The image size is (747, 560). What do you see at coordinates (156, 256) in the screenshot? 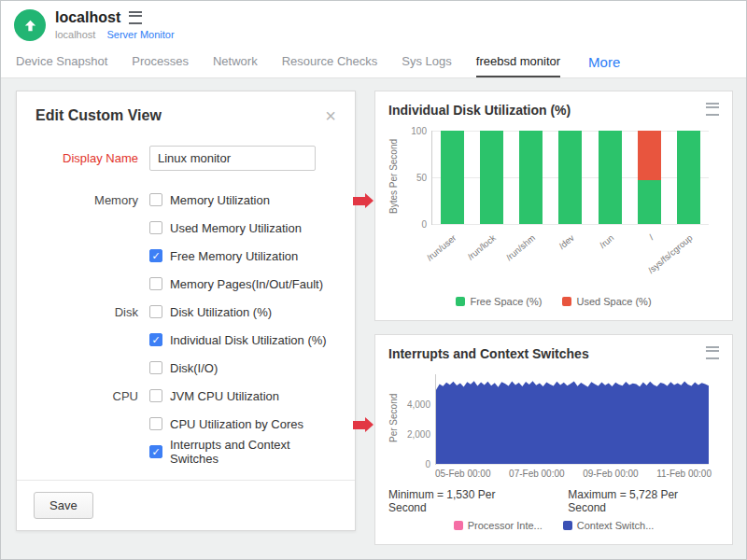
I see `checkbox-free-memory-utilization` at bounding box center [156, 256].